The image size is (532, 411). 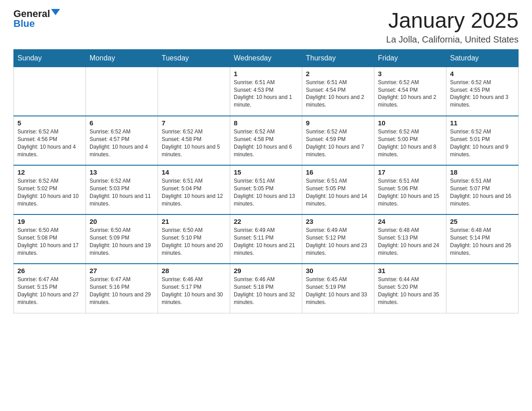 What do you see at coordinates (32, 14) in the screenshot?
I see `logo-general-text: General` at bounding box center [32, 14].